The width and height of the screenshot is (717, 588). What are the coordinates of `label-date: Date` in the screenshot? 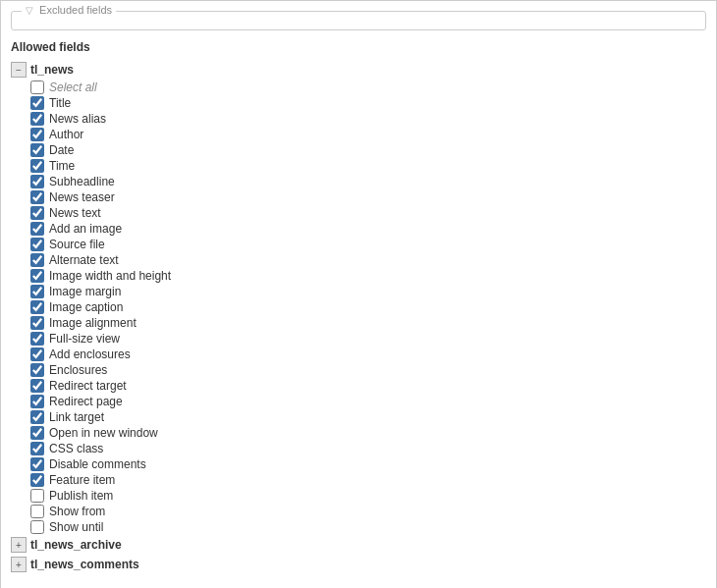 It's located at (61, 150).